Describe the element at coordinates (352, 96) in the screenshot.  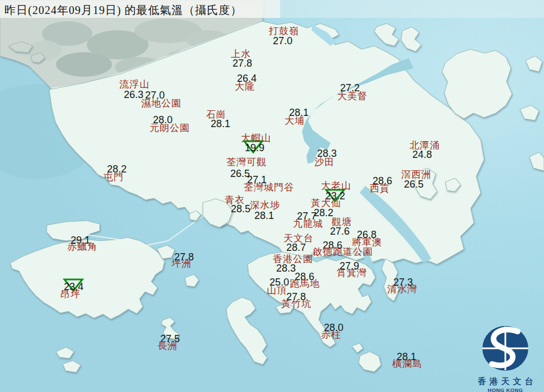
I see `station-name-label: 大美督` at that location.